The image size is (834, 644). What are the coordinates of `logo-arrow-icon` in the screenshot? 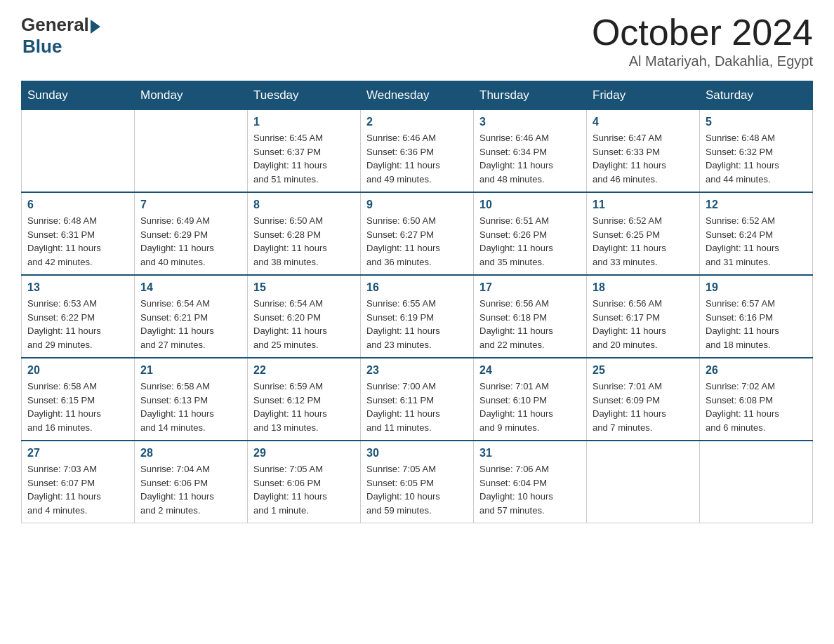 It's located at (95, 27).